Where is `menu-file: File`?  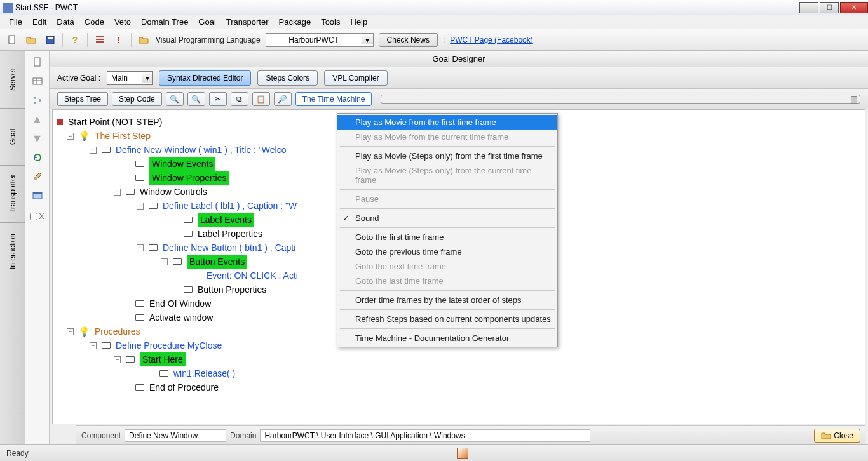
menu-file: File is located at coordinates (15, 22).